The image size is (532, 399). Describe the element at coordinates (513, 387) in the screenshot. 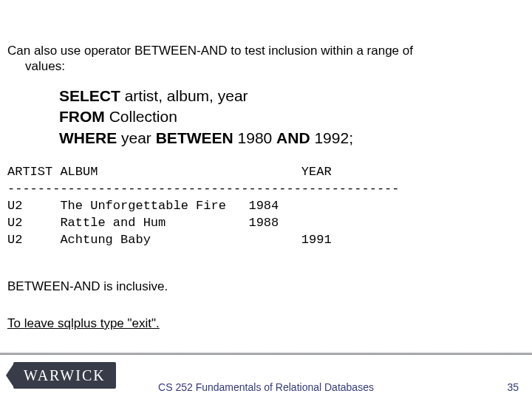

I see `page-number: 35` at that location.